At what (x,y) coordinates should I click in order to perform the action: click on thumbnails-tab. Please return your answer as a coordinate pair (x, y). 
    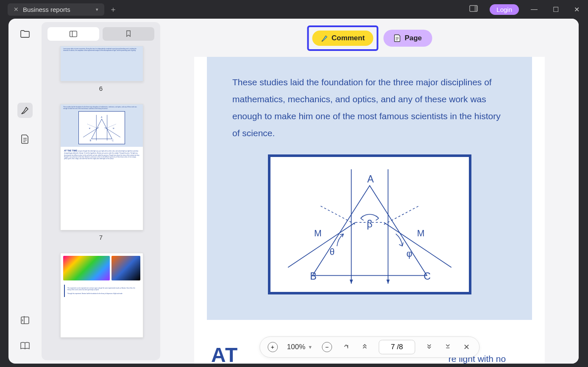
    Looking at the image, I should click on (73, 34).